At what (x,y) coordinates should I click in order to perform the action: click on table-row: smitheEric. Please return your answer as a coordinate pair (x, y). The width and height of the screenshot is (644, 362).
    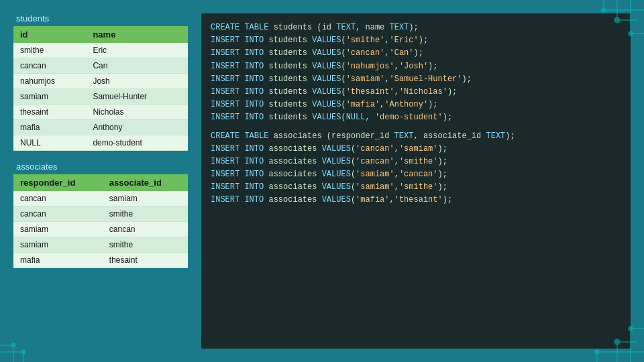
    Looking at the image, I should click on (101, 51).